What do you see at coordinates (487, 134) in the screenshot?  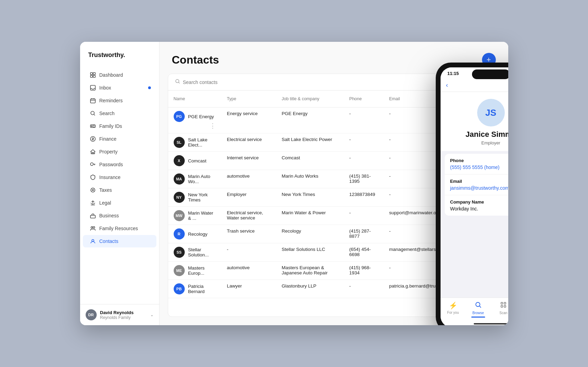 I see `contact-full-name: Janice Simms` at bounding box center [487, 134].